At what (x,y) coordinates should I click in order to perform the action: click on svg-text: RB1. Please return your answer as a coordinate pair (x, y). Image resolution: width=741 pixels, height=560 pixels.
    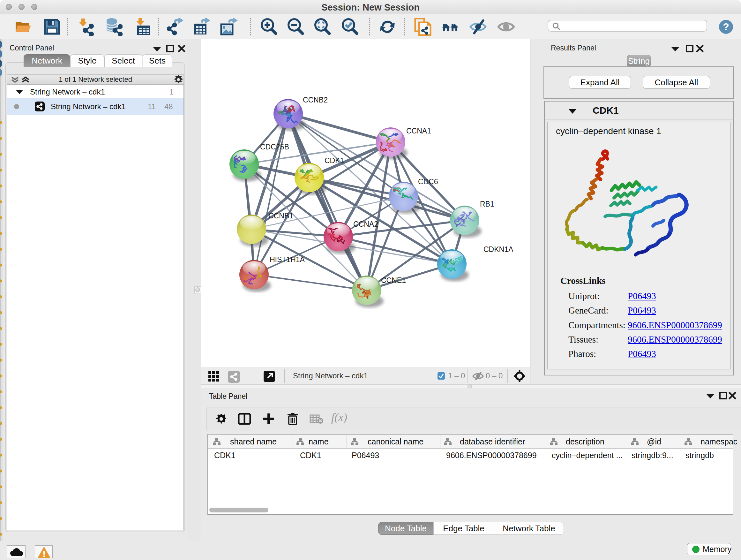
    Looking at the image, I should click on (487, 204).